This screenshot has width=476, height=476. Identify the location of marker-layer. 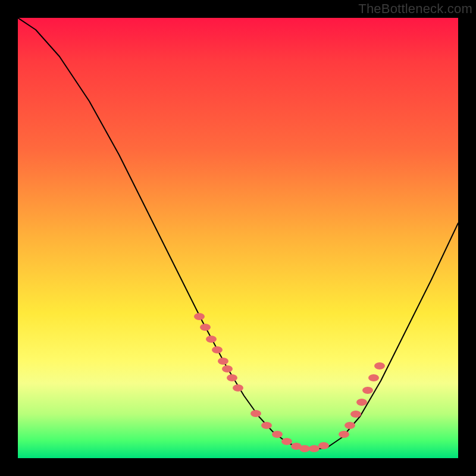
(289, 383).